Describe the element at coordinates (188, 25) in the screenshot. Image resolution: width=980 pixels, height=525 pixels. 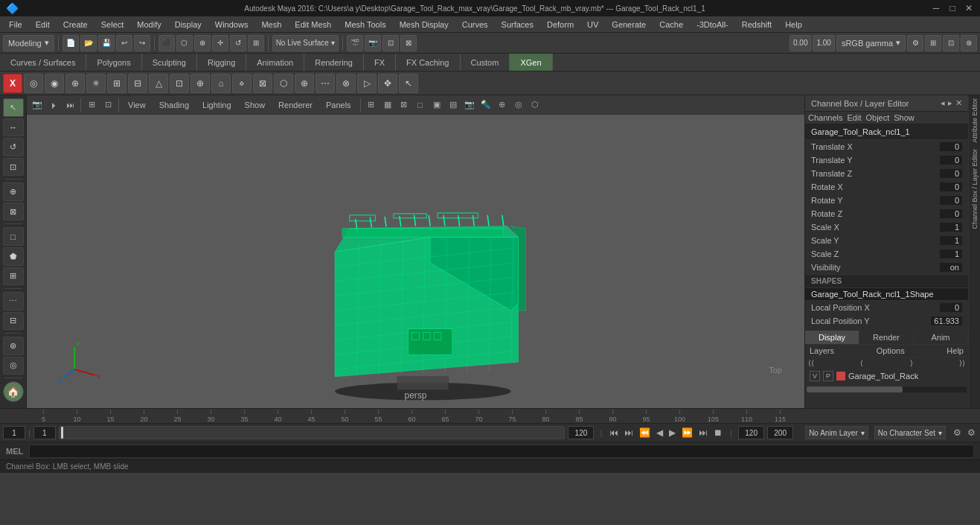
I see `menu-display: Display` at that location.